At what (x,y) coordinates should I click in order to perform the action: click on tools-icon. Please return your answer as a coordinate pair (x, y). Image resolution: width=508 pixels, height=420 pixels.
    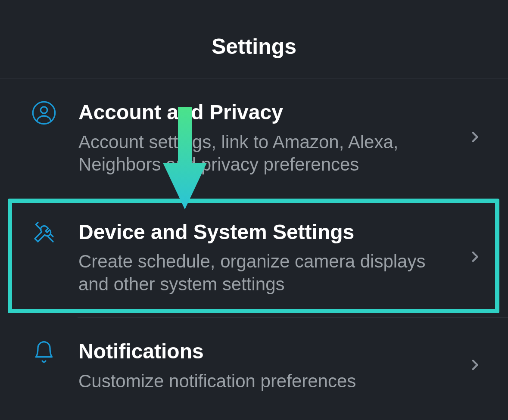
    Looking at the image, I should click on (44, 233).